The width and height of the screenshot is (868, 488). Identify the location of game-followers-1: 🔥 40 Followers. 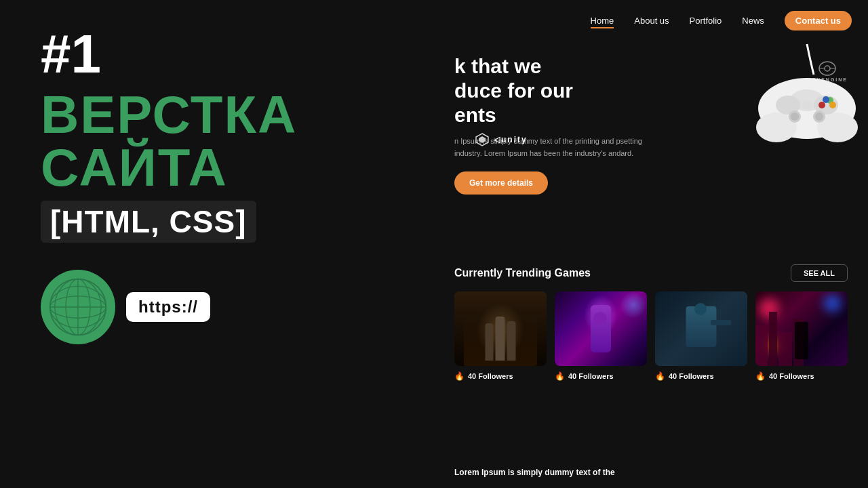
(500, 376).